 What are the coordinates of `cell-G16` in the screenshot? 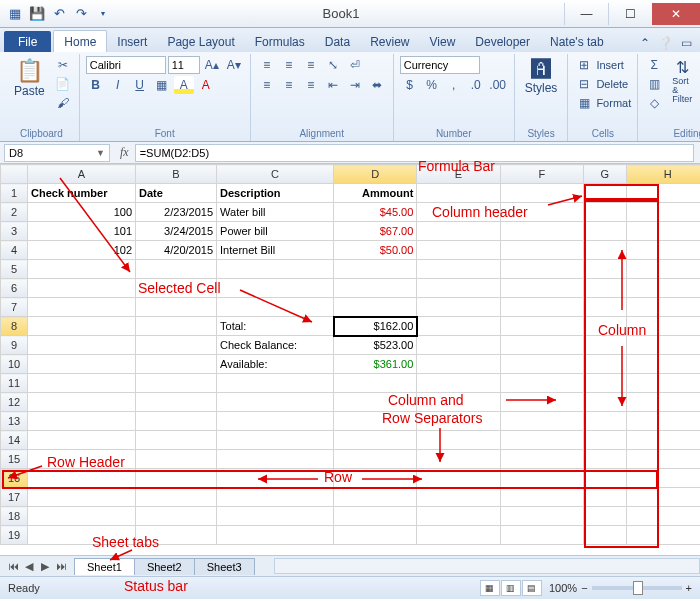 It's located at (604, 478).